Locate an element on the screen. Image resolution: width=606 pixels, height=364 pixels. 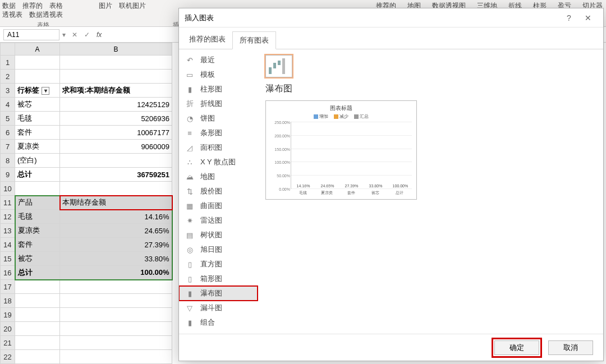
chart-type-X Y 散点图: ∴X Y 散点图 is located at coordinates (218, 162).